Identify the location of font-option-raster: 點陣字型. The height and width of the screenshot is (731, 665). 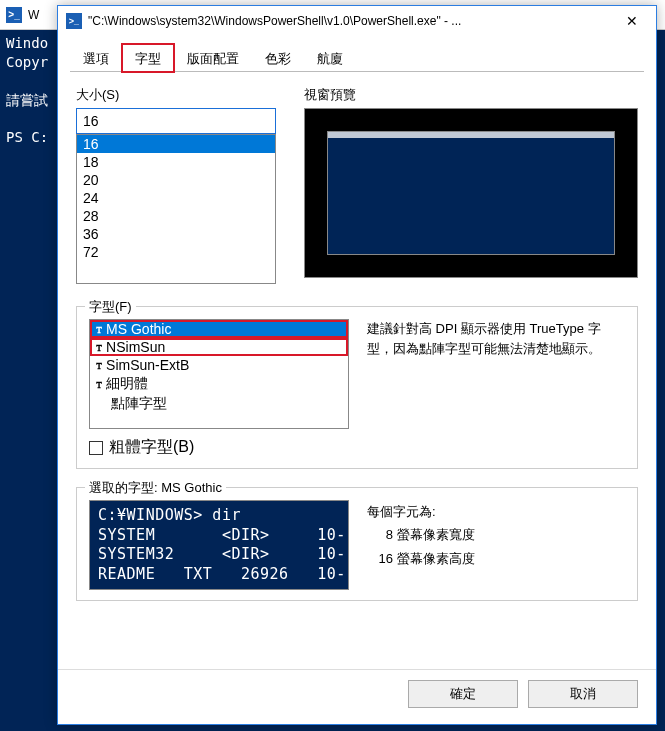
(219, 404).